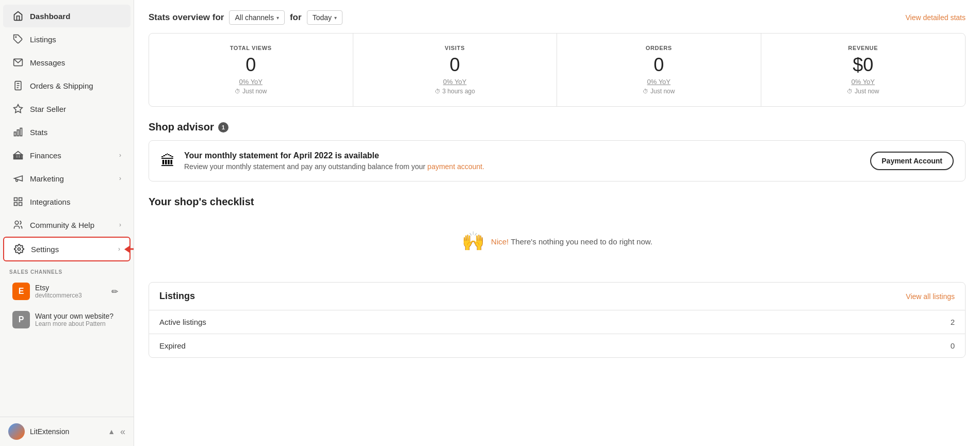  I want to click on sidebar-item-community-help: Community & Help ›, so click(67, 225).